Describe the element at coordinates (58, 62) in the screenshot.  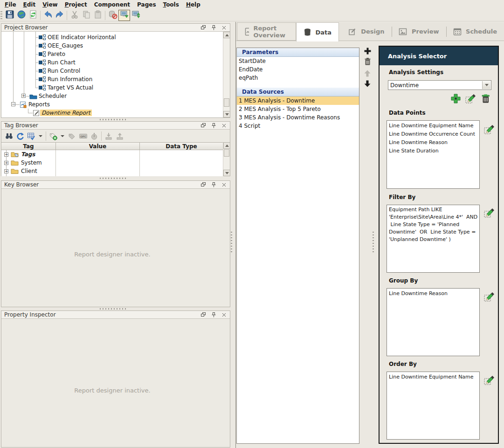
I see `tree-item-run-chart: Run Chart` at that location.